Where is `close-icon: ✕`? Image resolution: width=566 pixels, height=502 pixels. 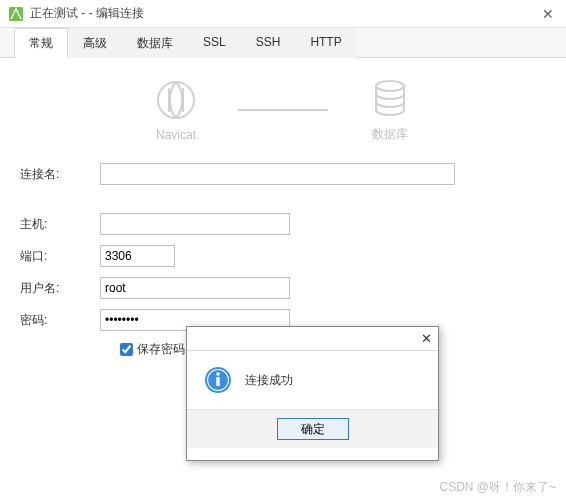 close-icon: ✕ is located at coordinates (548, 14).